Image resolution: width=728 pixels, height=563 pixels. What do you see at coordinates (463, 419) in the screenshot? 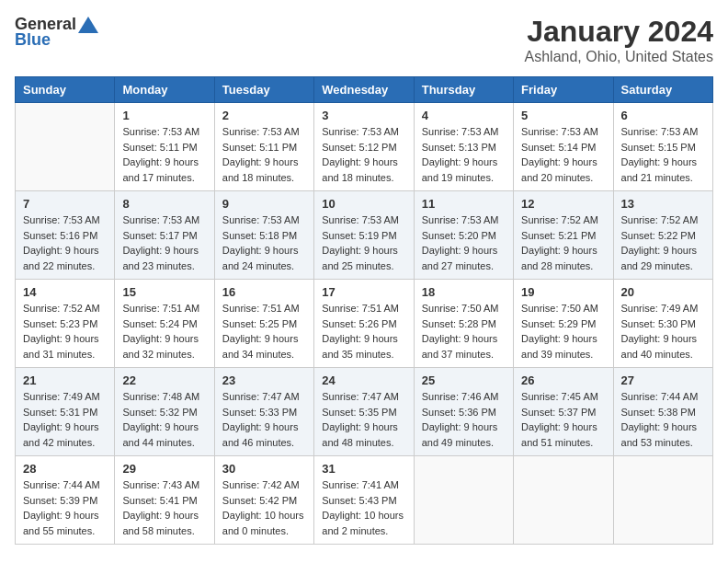
I see `day-info: Sunrise: 7:46 AMSunset: 5:36 PMDaylight:…` at bounding box center [463, 419].